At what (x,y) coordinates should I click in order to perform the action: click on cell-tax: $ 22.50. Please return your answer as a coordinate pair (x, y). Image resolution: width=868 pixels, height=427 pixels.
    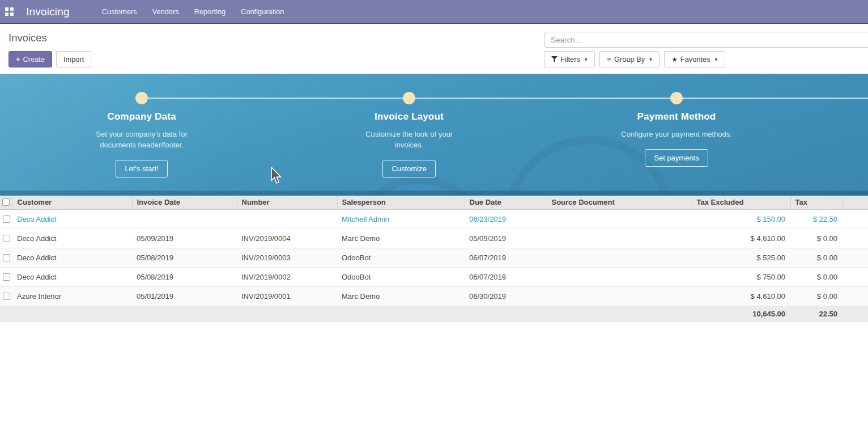
    Looking at the image, I should click on (816, 219).